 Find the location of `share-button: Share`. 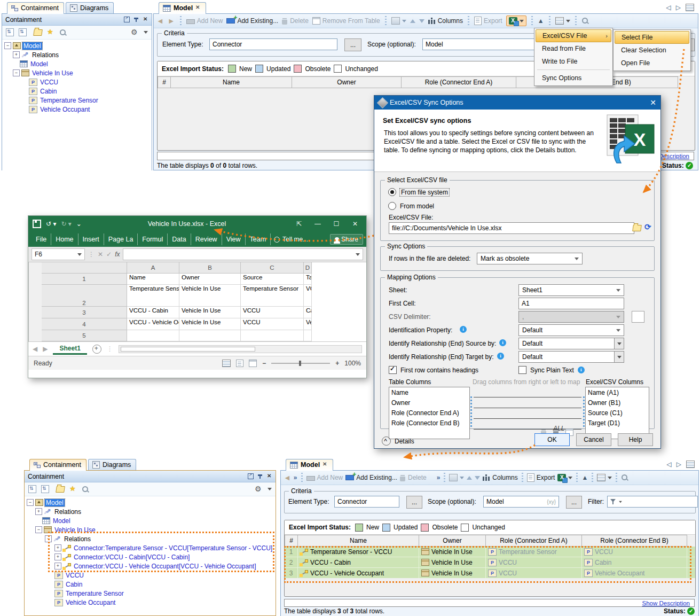

share-button: Share is located at coordinates (347, 239).